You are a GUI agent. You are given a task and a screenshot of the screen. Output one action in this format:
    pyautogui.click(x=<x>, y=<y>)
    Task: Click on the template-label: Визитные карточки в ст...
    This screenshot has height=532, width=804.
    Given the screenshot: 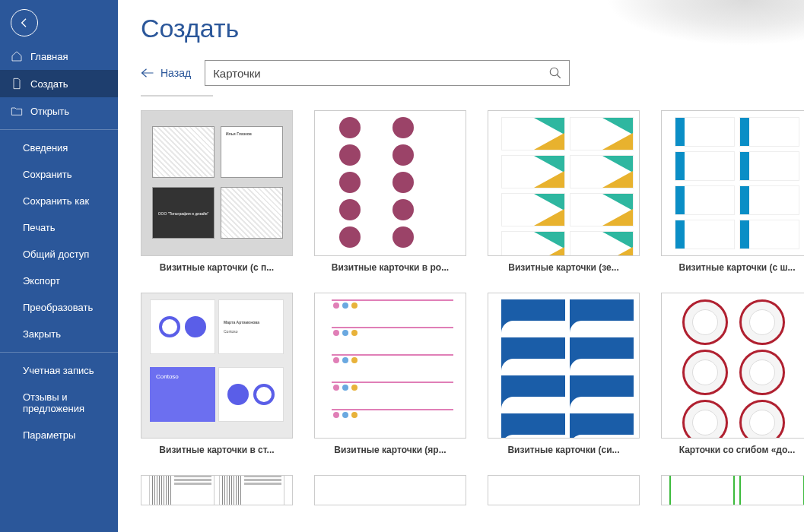 What is the action you would take?
    pyautogui.click(x=217, y=450)
    